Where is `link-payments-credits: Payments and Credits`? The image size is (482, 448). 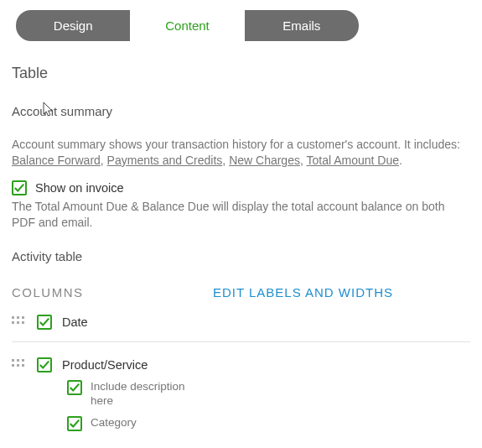 link-payments-credits: Payments and Credits is located at coordinates (165, 160).